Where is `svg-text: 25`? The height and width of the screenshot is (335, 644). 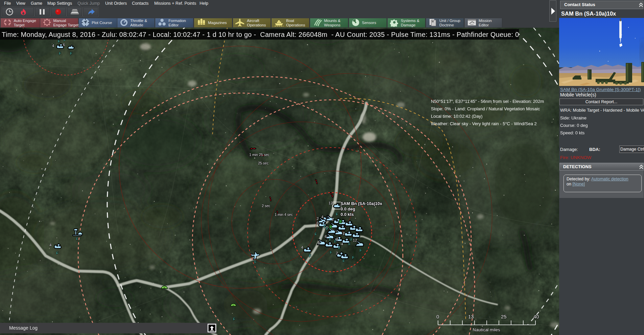
svg-text: 25 is located at coordinates (504, 317).